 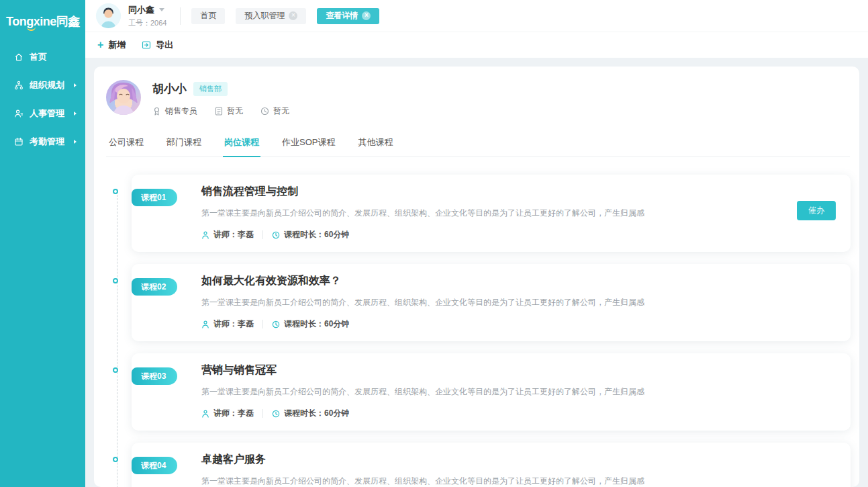 I want to click on user-avatar, so click(x=109, y=16).